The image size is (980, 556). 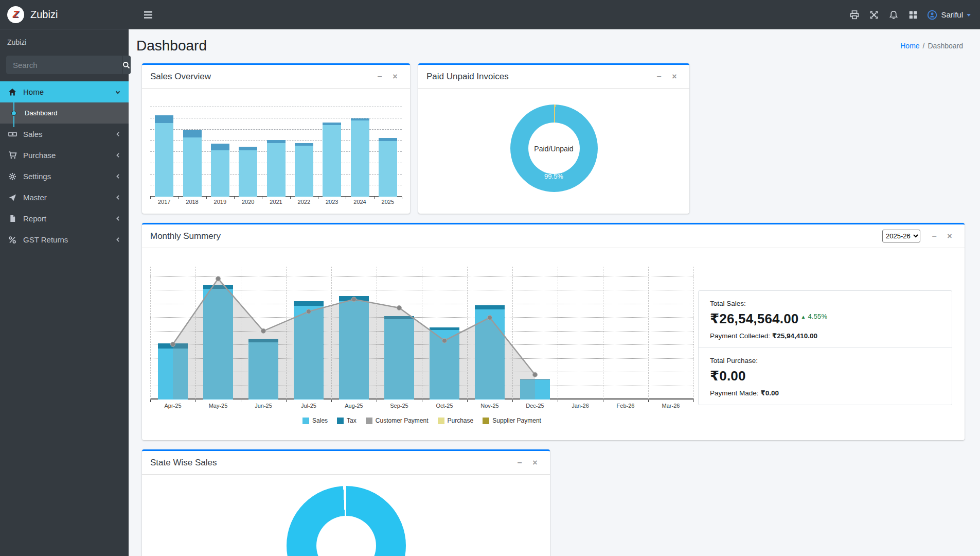 I want to click on x-tick-label: Jan-26, so click(x=580, y=406).